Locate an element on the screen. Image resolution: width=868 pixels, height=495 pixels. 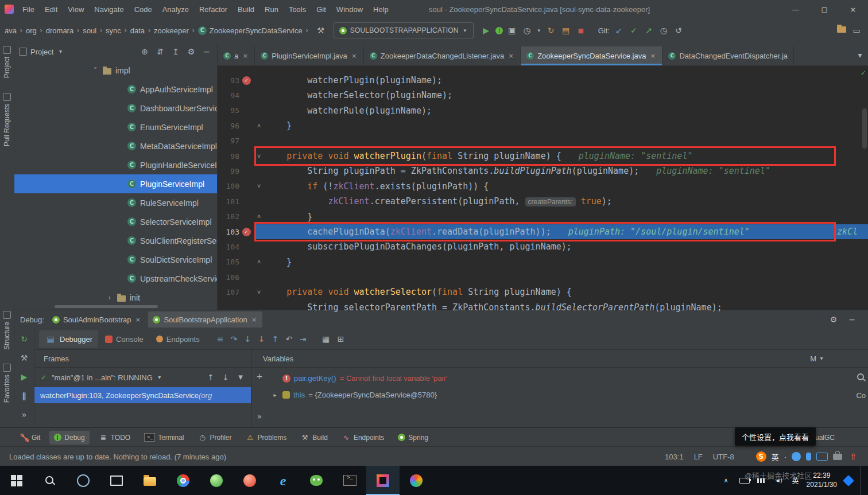
taskbar-cortana is located at coordinates (83, 481).